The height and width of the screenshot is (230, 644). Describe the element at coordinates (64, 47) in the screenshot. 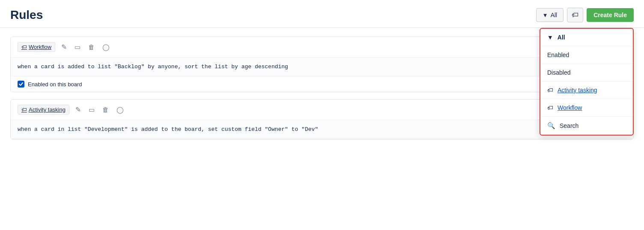

I see `edit-icon: ✎` at that location.